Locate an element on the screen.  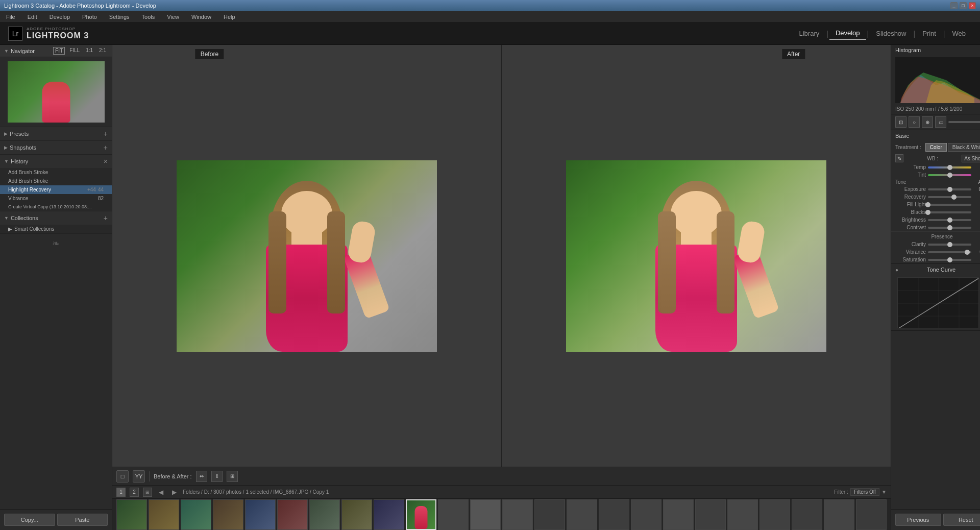
exposure-slider is located at coordinates (949, 189).